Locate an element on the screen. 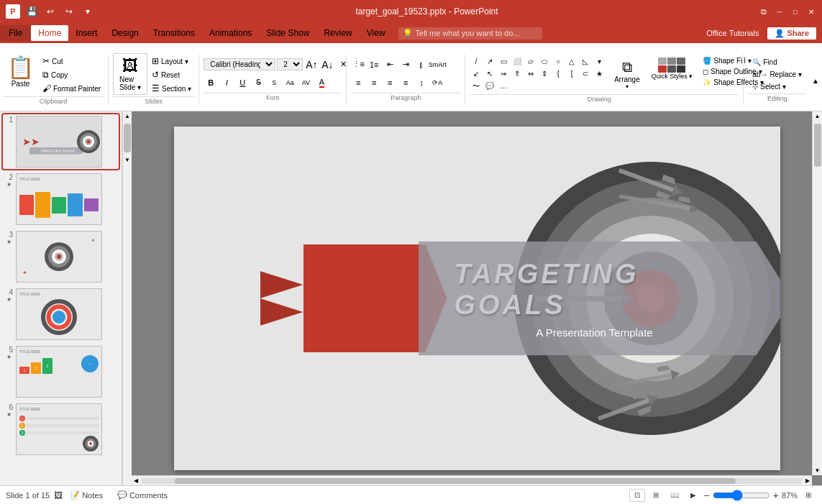 The width and height of the screenshot is (822, 504). decrease-indent-button: ⇤ is located at coordinates (390, 65).